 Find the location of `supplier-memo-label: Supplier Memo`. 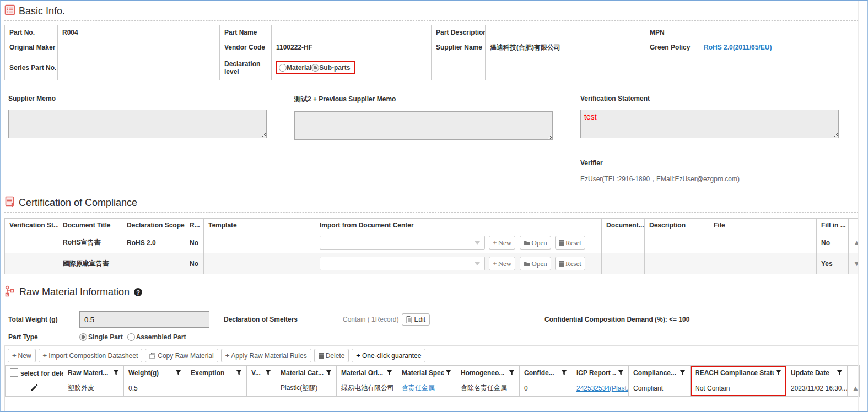

supplier-memo-label: Supplier Memo is located at coordinates (138, 99).